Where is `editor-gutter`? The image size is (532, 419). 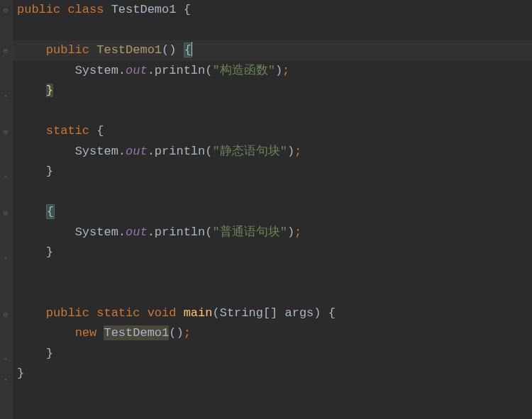 editor-gutter is located at coordinates (6, 210).